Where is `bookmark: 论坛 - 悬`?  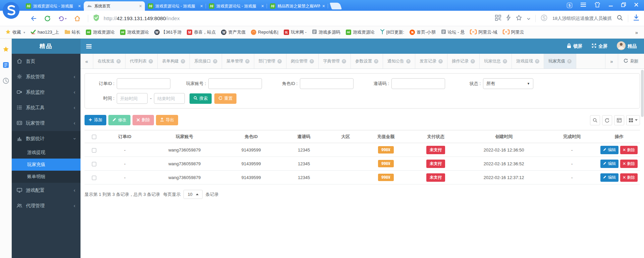
bookmark: 论坛 - 悬 is located at coordinates (453, 32).